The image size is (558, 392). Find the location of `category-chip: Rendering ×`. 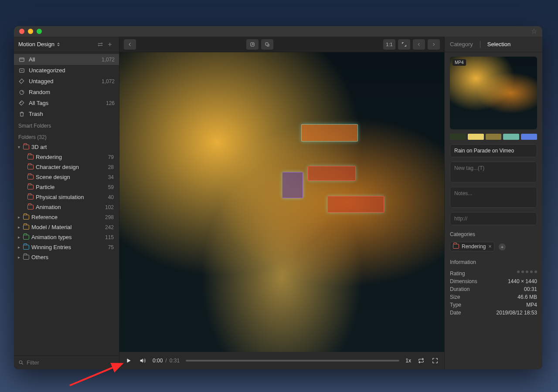

category-chip: Rendering × is located at coordinates (472, 247).